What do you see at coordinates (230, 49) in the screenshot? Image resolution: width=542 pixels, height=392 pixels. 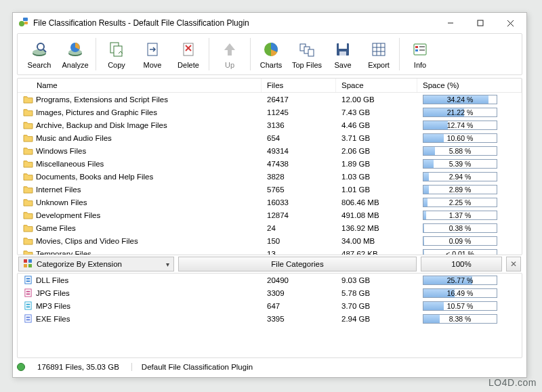 I see `up-icon` at bounding box center [230, 49].